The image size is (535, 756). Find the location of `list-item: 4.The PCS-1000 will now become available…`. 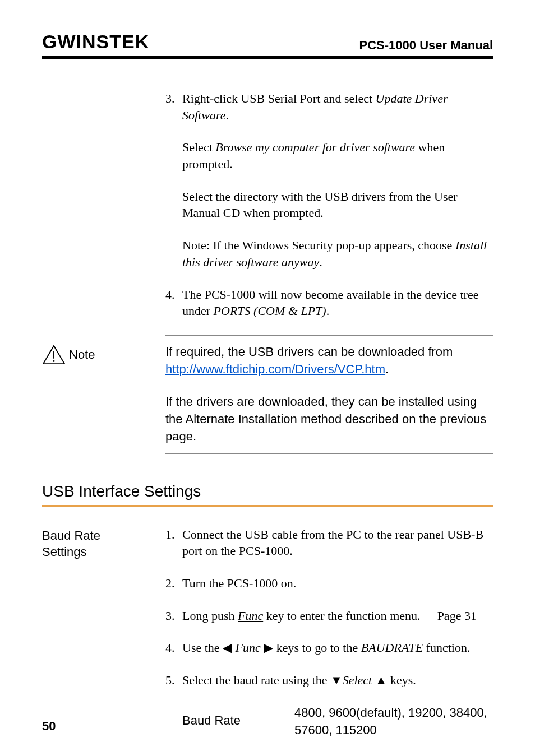

list-item: 4.The PCS-1000 will now become available… is located at coordinates (329, 303).